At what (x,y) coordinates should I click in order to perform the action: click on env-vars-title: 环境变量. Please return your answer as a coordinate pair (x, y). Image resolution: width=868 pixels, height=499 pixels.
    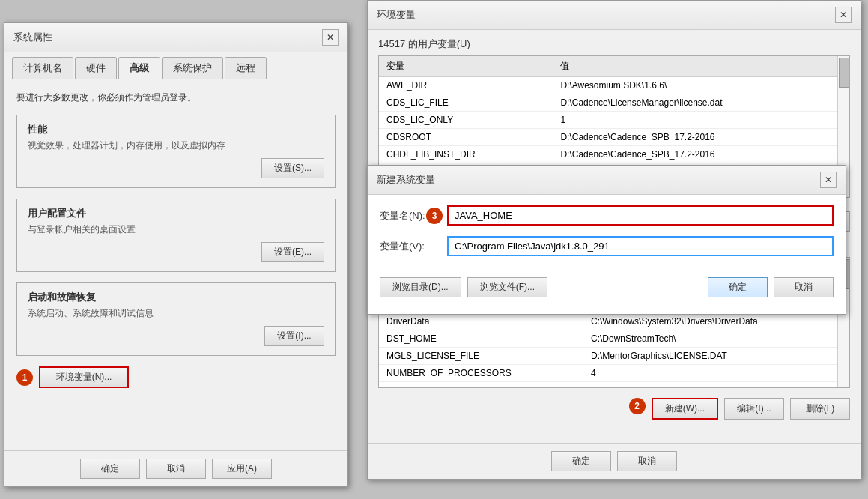
    Looking at the image, I should click on (396, 15).